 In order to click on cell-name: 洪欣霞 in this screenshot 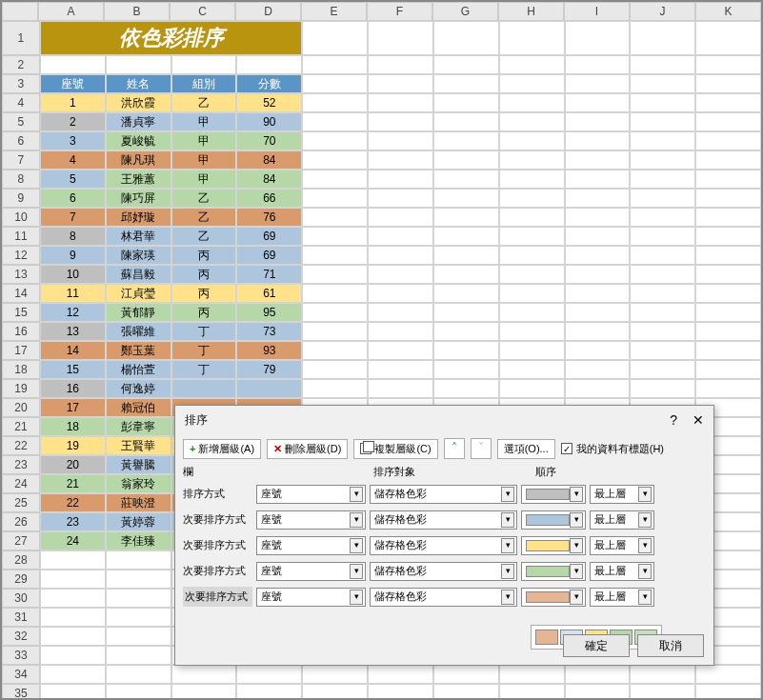, I will do `click(139, 103)`.